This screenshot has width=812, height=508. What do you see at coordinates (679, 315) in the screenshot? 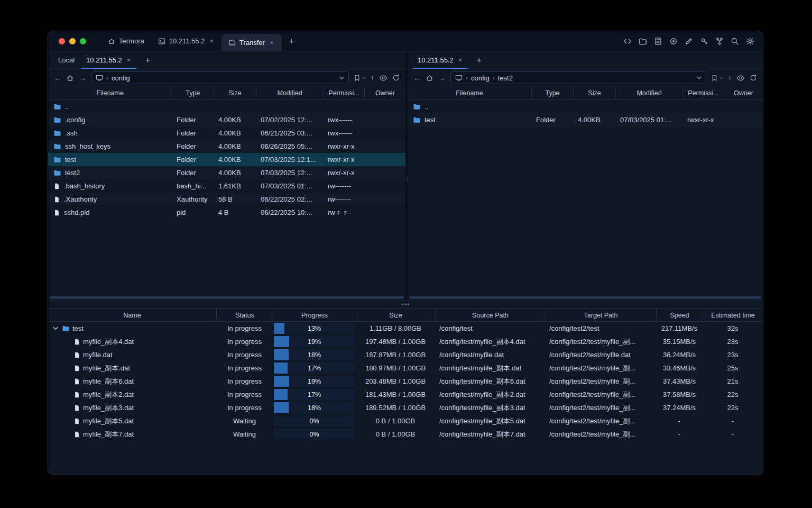
I see `column-header-speed: Speed` at bounding box center [679, 315].